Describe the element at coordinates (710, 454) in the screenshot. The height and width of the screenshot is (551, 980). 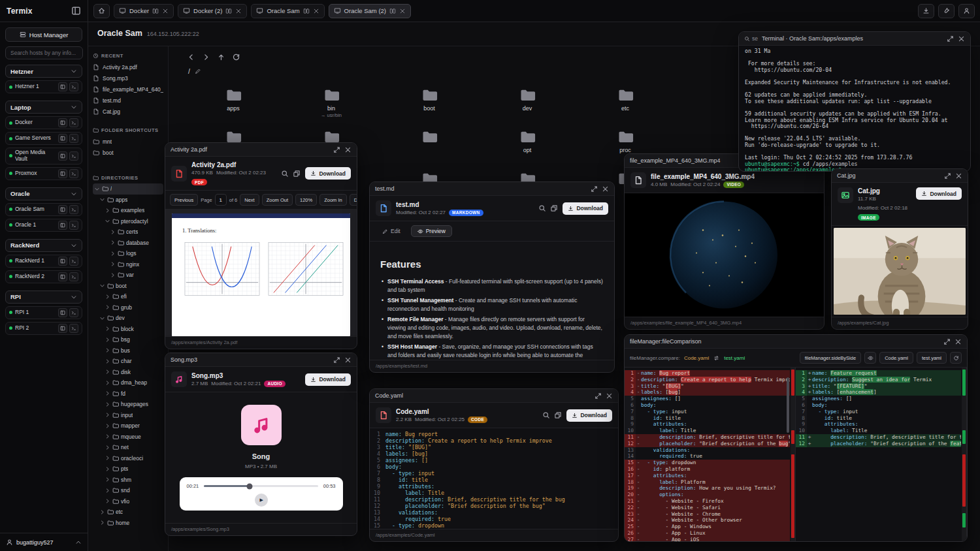
I see `diff-panel-left: 1- name: Bug report 2- description: Crea…` at that location.